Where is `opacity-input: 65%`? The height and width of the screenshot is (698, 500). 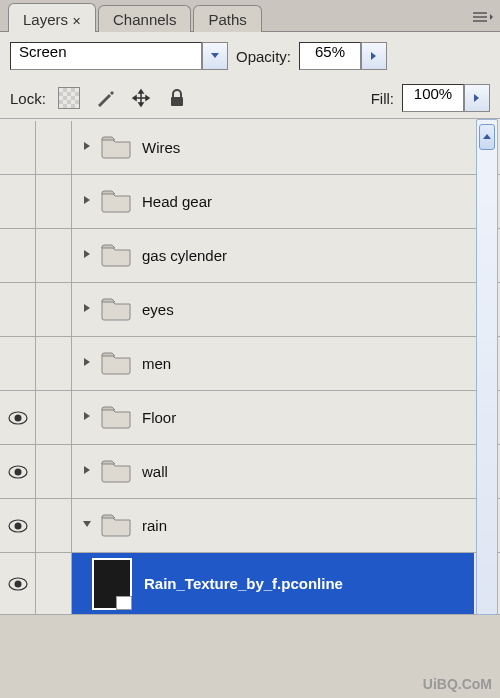 opacity-input: 65% is located at coordinates (343, 56).